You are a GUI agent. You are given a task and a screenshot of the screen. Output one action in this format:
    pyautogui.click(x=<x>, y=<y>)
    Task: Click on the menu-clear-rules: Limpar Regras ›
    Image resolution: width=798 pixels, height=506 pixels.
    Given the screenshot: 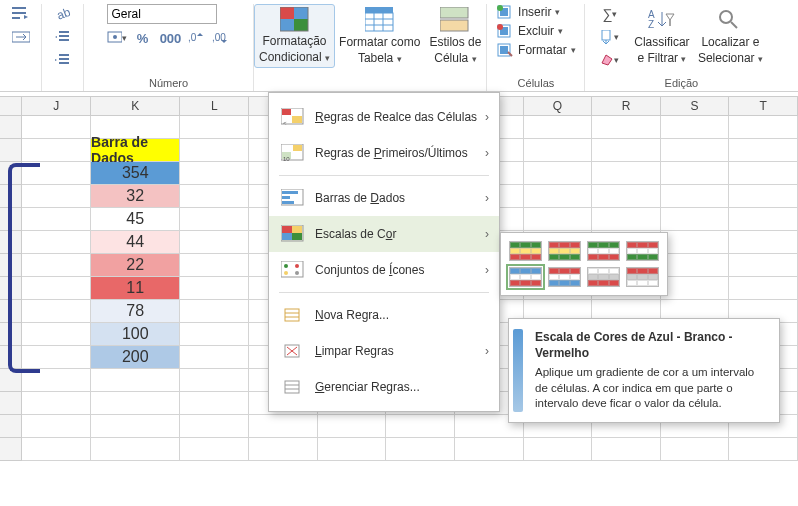 What is the action you would take?
    pyautogui.click(x=384, y=351)
    